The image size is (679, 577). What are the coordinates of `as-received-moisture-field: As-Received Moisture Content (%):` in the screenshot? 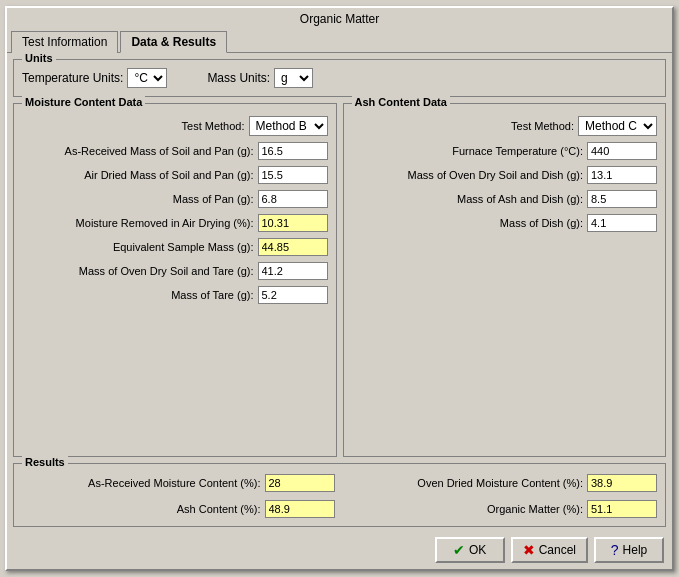 It's located at (178, 483).